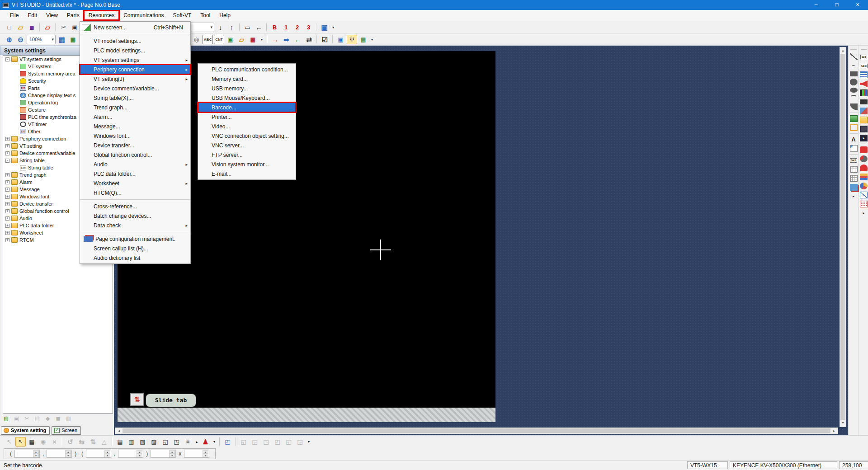 The height and width of the screenshot is (470, 868). What do you see at coordinates (32, 442) in the screenshot?
I see `device-id-button: ▦` at bounding box center [32, 442].